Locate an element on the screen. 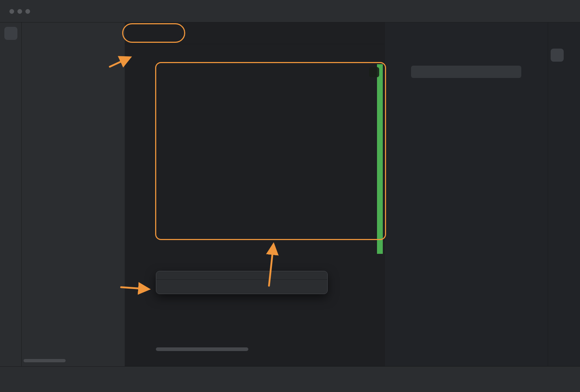 The height and width of the screenshot is (392, 580). settings-button is located at coordinates (557, 11).